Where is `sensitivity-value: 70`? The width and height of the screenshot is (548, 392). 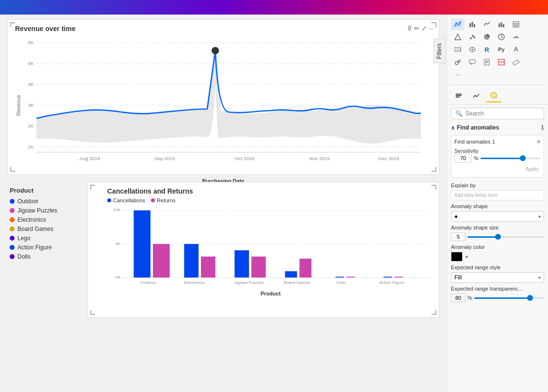 sensitivity-value: 70 is located at coordinates (463, 158).